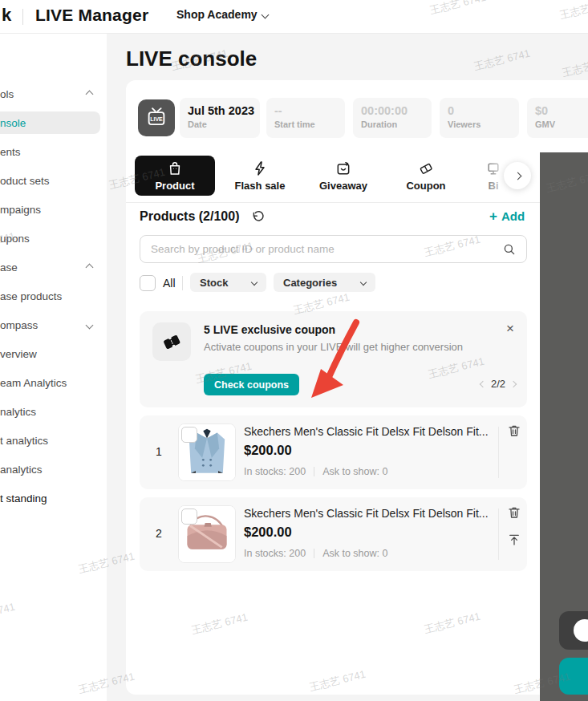 Image resolution: width=588 pixels, height=701 pixels. What do you see at coordinates (53, 296) in the screenshot?
I see `sidebar-item-showcase-products: ase products` at bounding box center [53, 296].